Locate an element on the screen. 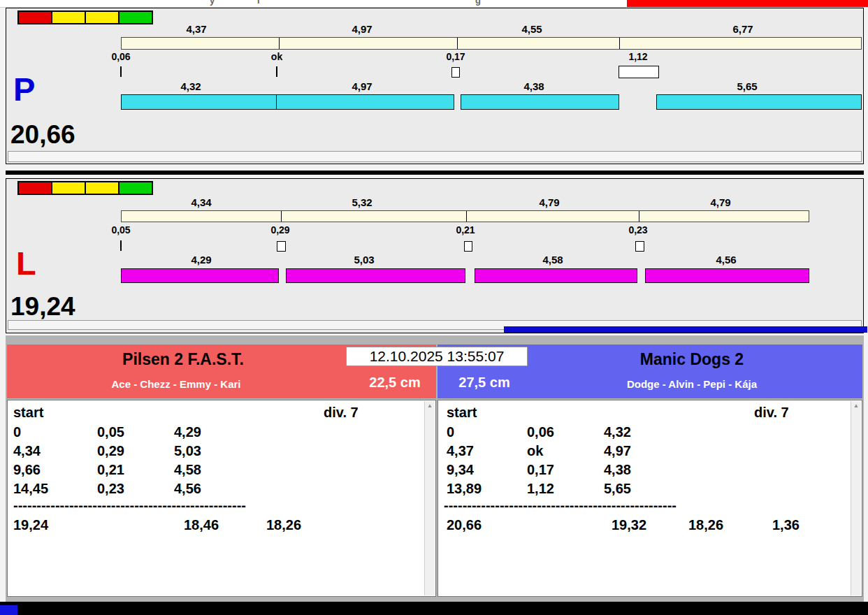  start-light-yellow2-icon is located at coordinates (102, 188).